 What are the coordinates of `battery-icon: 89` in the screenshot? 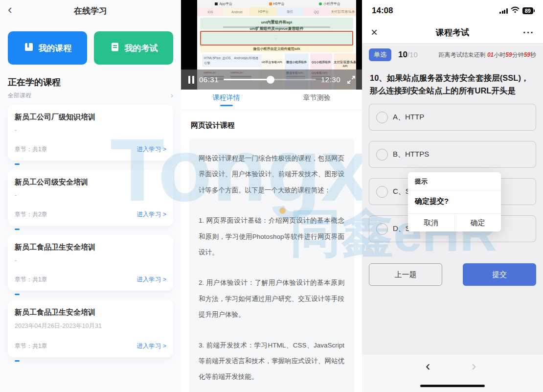 It's located at (528, 11).